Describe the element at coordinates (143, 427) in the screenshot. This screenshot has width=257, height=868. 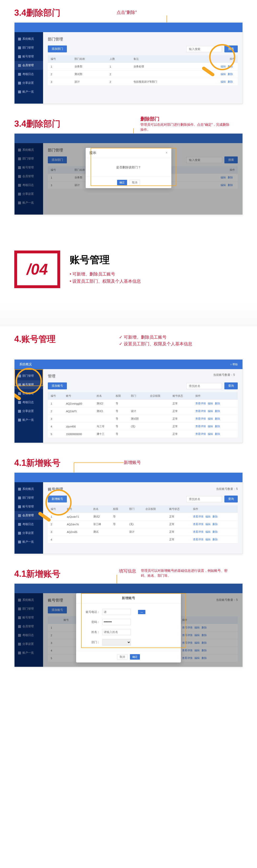
I see `table-row: 4zijun456马三哥导(无)正常查看详情编辑删除` at that location.